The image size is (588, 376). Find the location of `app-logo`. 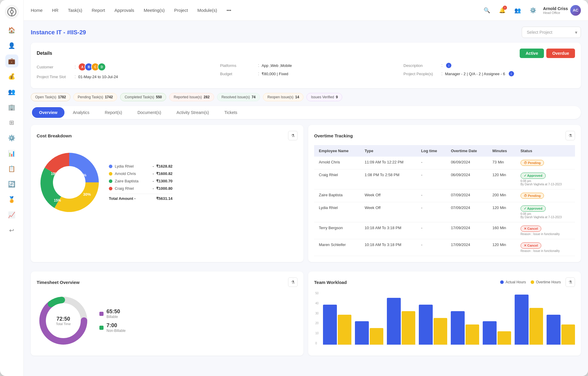

app-logo is located at coordinates (12, 12).